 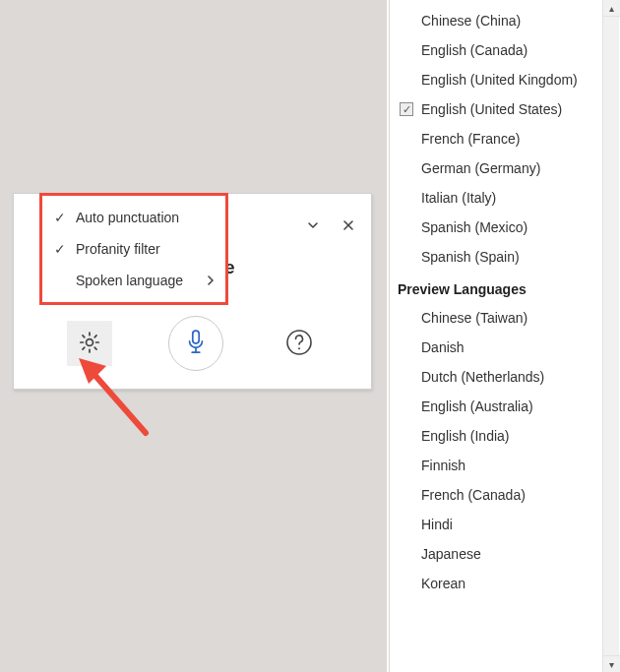 What do you see at coordinates (465, 436) in the screenshot?
I see `language-label: English (India)` at bounding box center [465, 436].